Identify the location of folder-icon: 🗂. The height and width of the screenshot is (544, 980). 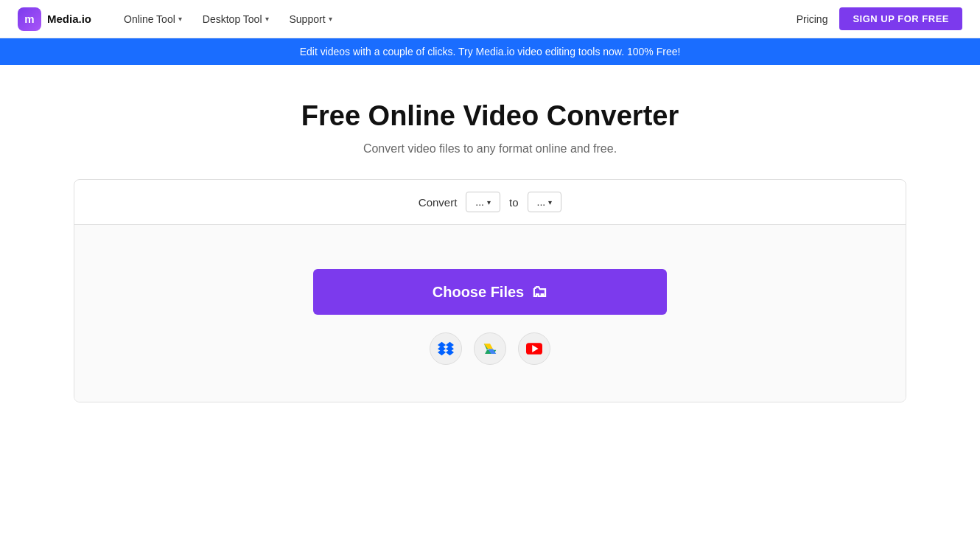
(539, 292).